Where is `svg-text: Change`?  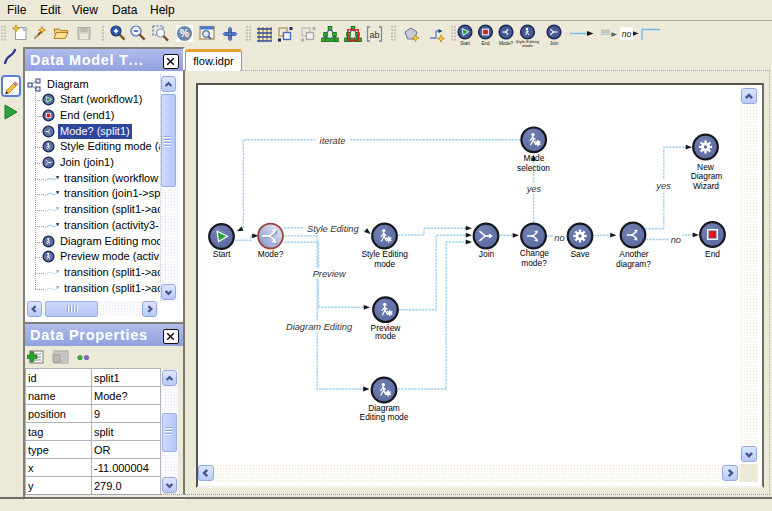
svg-text: Change is located at coordinates (535, 253).